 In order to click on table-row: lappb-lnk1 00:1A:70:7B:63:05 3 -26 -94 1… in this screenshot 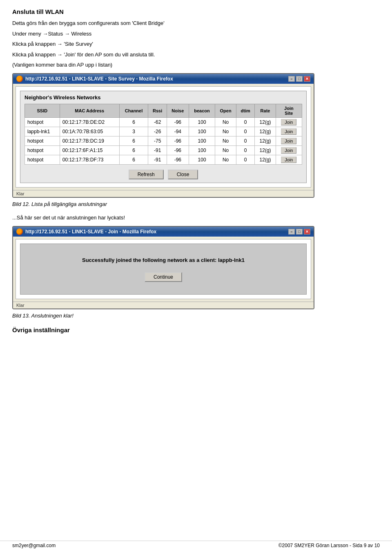, I will do `click(163, 132)`.